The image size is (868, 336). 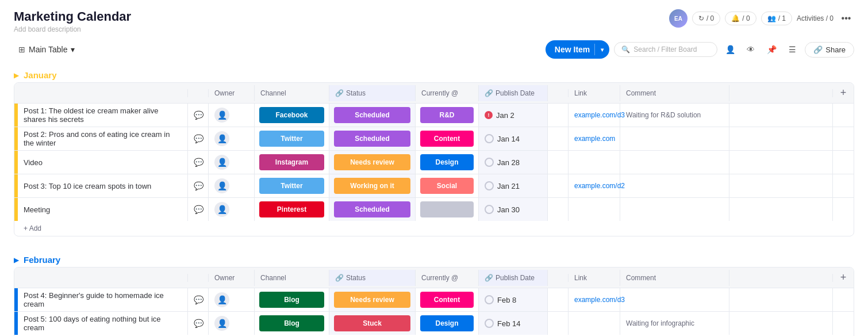 I want to click on row-currently, so click(x=447, y=209).